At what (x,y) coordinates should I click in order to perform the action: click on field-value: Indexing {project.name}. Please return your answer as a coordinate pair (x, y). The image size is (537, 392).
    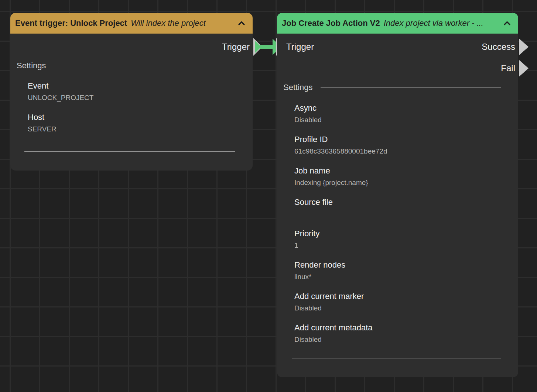
    Looking at the image, I should click on (399, 183).